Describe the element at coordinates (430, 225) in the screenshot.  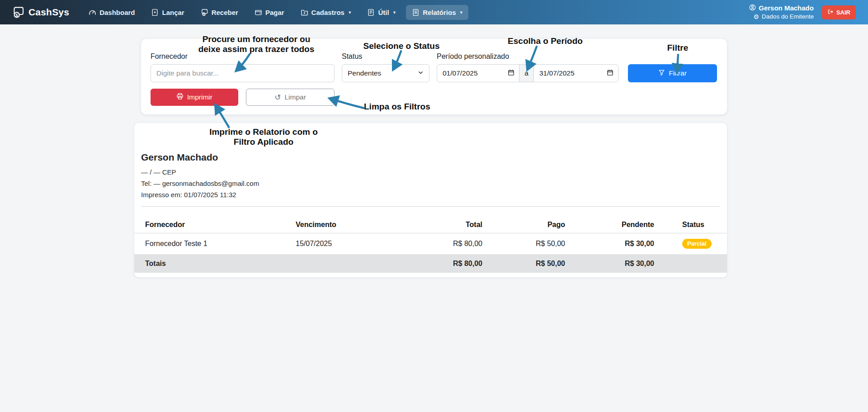
I see `table-header-row: Fornecedor Vencimento Total Pago Pendent…` at that location.